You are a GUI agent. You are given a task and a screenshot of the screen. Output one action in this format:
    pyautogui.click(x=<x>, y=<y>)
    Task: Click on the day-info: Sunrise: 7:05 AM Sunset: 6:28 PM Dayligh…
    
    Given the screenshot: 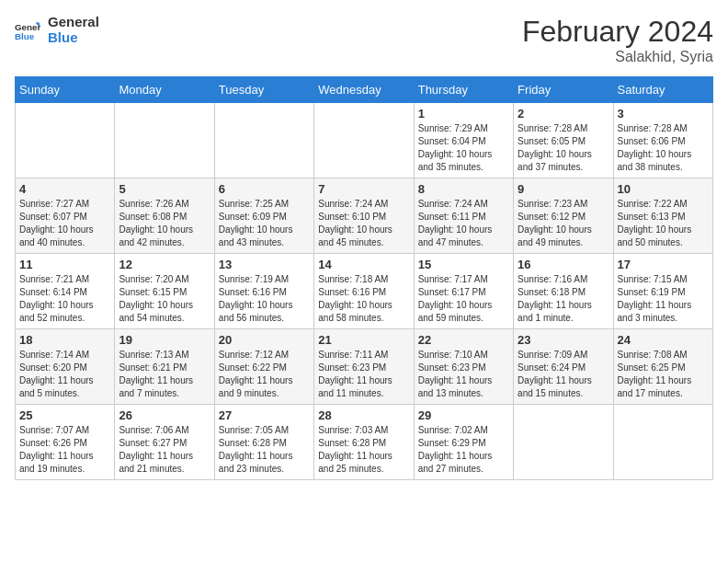 What is the action you would take?
    pyautogui.click(x=265, y=450)
    